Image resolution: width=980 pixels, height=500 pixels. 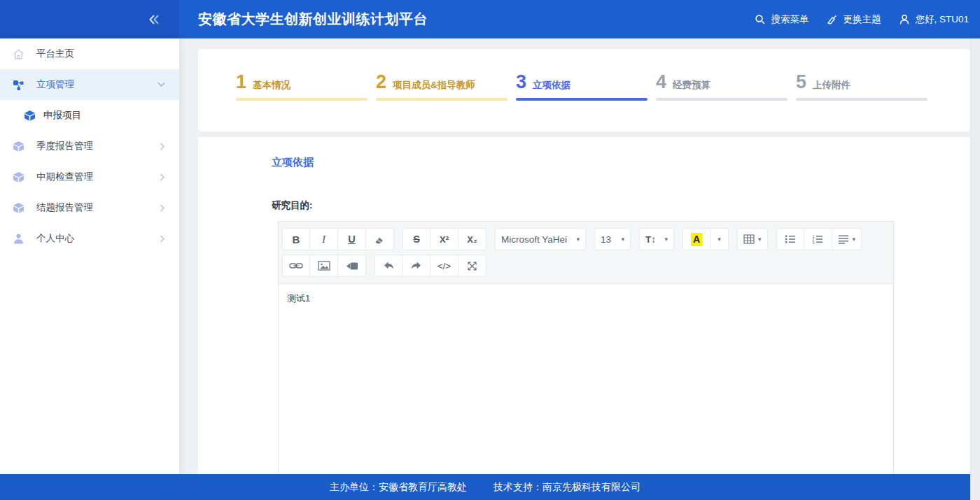 I want to click on footer-organizer: 主办单位：安徽省教育厅高教处, so click(x=398, y=487).